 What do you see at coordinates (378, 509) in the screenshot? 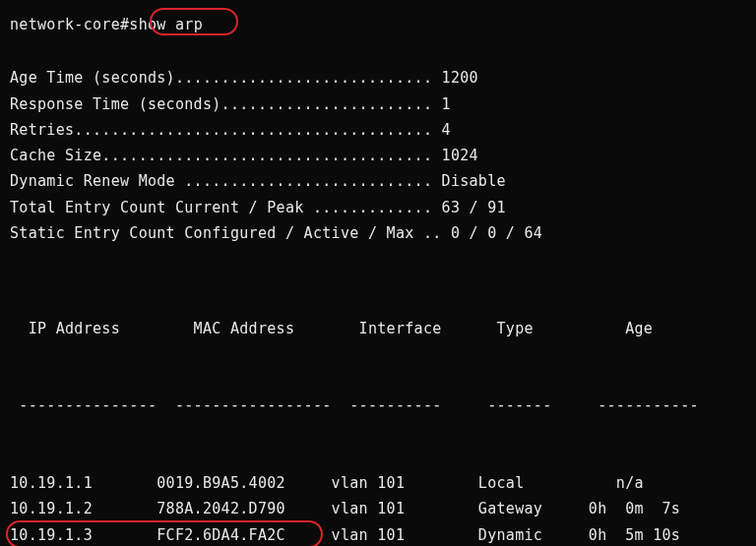
I see `table-row: 10.19.1.2 788A.2042.D790 vlan 101 Gatewa…` at bounding box center [378, 509].